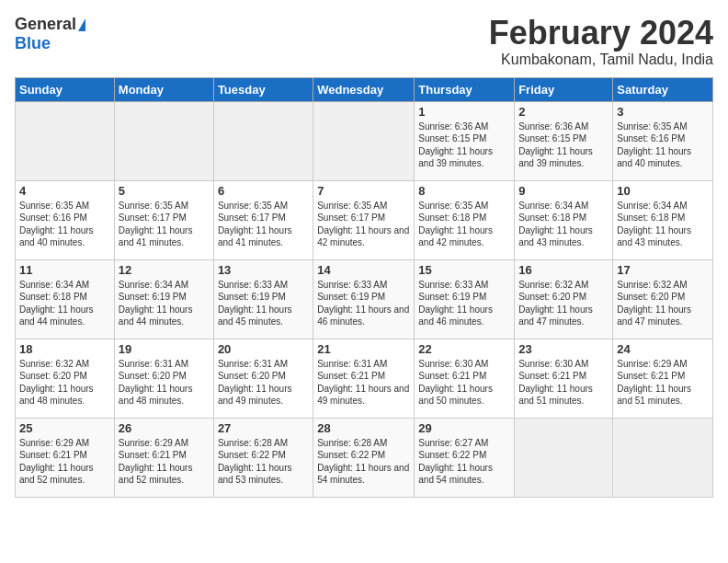 This screenshot has height=563, width=728. Describe the element at coordinates (263, 457) in the screenshot. I see `calendar-cell: 27Sunrise: 6:28 AM Sunset: 6:22 PM Dayli…` at that location.